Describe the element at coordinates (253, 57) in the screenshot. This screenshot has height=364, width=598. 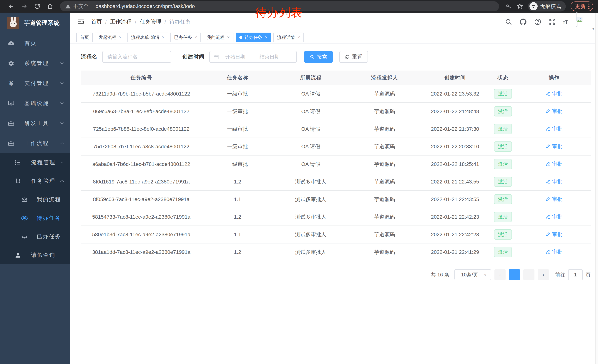
I see `date-range-picker: -` at that location.